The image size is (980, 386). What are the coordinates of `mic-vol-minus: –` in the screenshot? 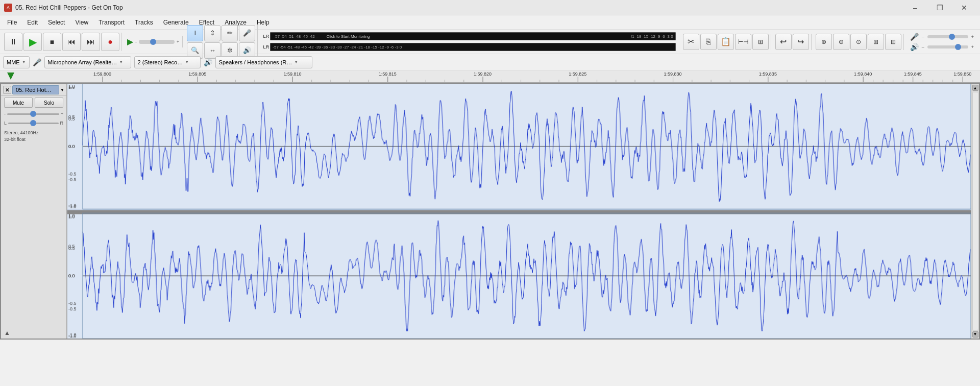 It's located at (923, 37).